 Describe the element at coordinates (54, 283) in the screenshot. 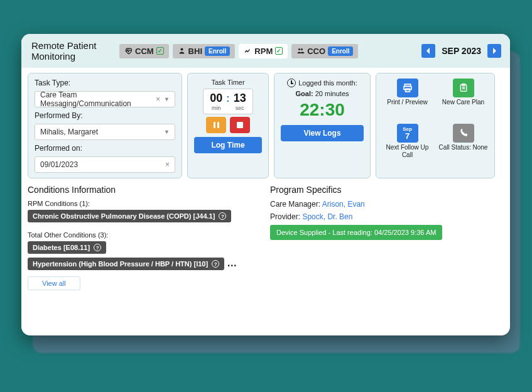

I see `view-all-button: View all` at that location.